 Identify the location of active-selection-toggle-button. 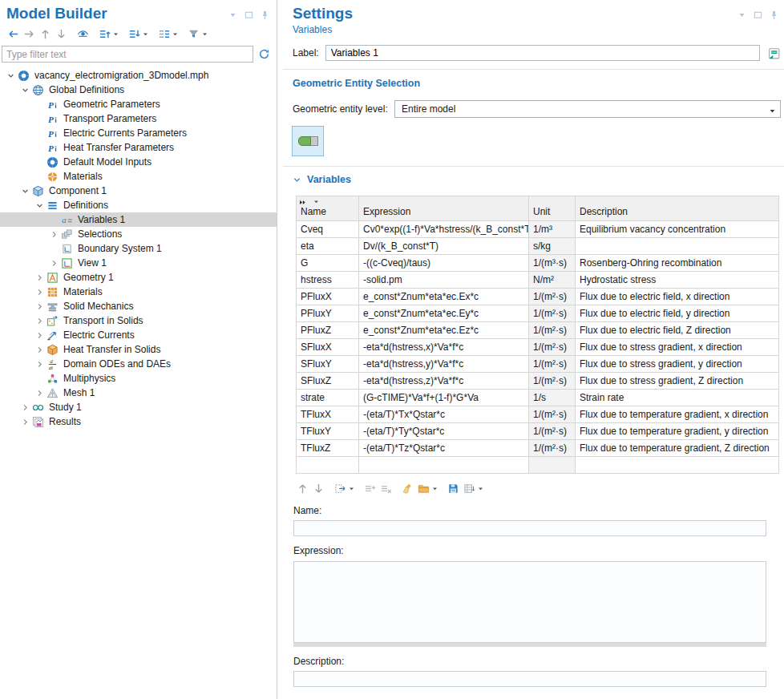
(308, 141).